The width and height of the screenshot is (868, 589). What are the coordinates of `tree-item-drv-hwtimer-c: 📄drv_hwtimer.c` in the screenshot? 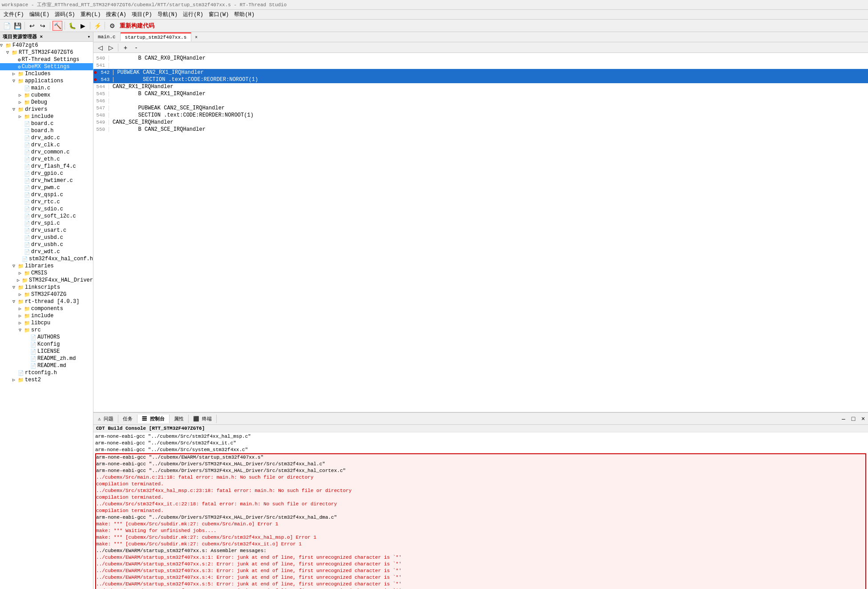 It's located at (46, 181).